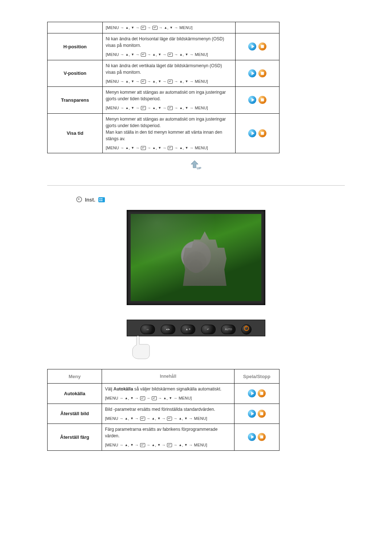 The width and height of the screenshot is (392, 555). I want to click on up-icon: UP, so click(196, 165).